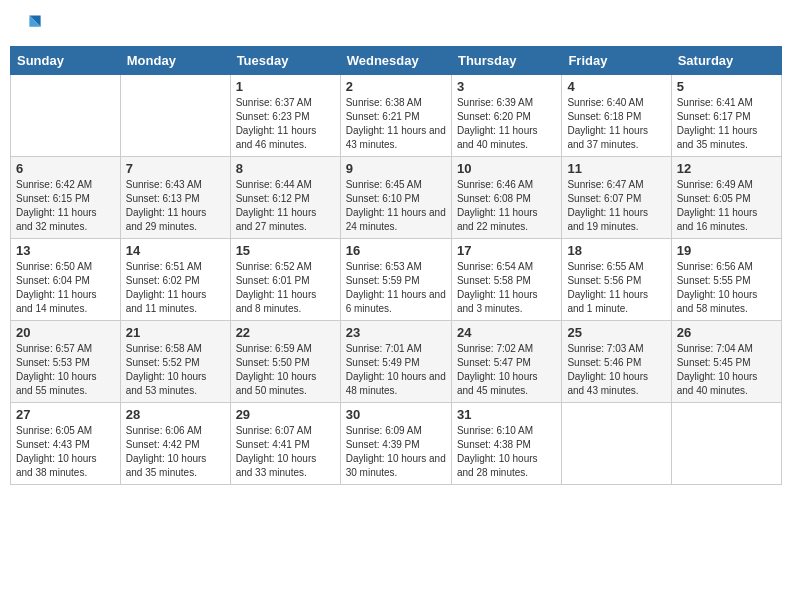 The image size is (792, 612). What do you see at coordinates (396, 61) in the screenshot?
I see `header-wednesday: Wednesday` at bounding box center [396, 61].